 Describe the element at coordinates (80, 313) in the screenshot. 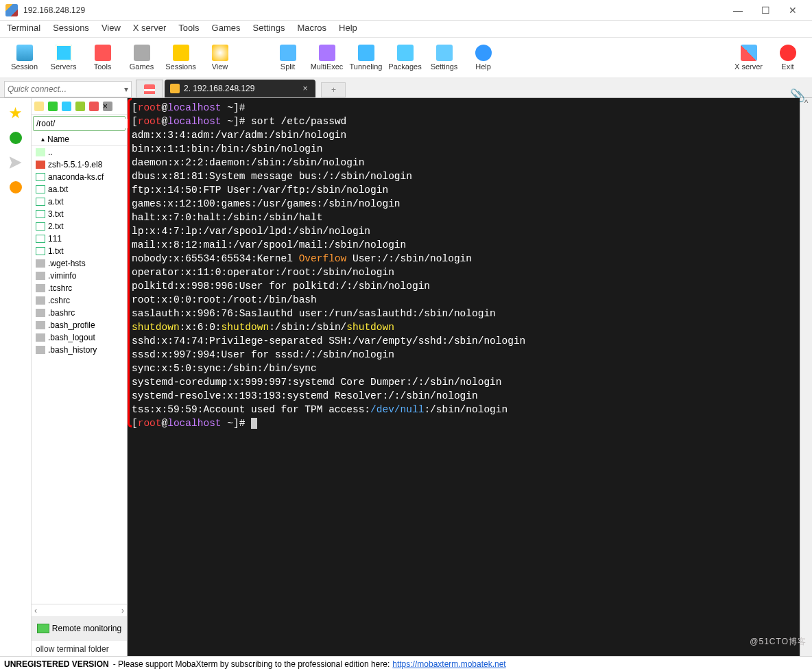

I see `file-row: .bashrc` at that location.